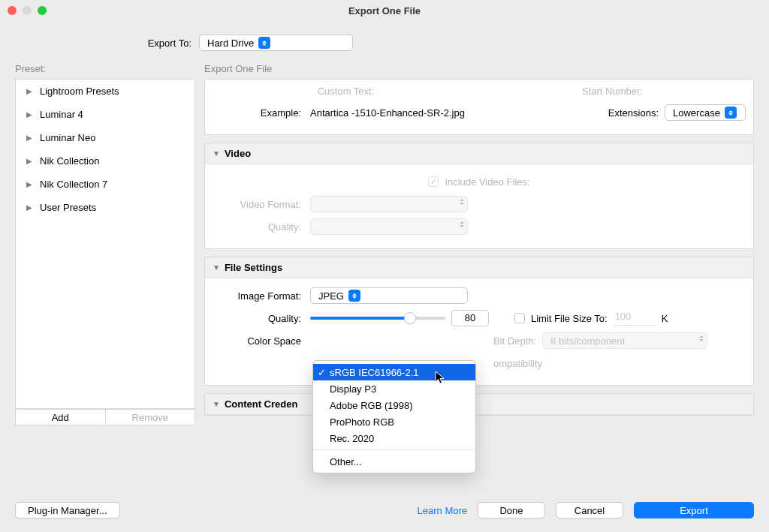 The height and width of the screenshot is (532, 769). I want to click on preset-item-label: User Presets, so click(68, 207).